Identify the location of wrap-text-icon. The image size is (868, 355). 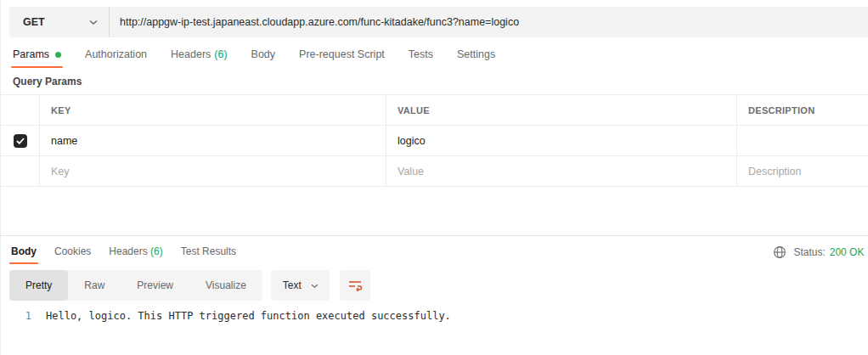
(355, 285).